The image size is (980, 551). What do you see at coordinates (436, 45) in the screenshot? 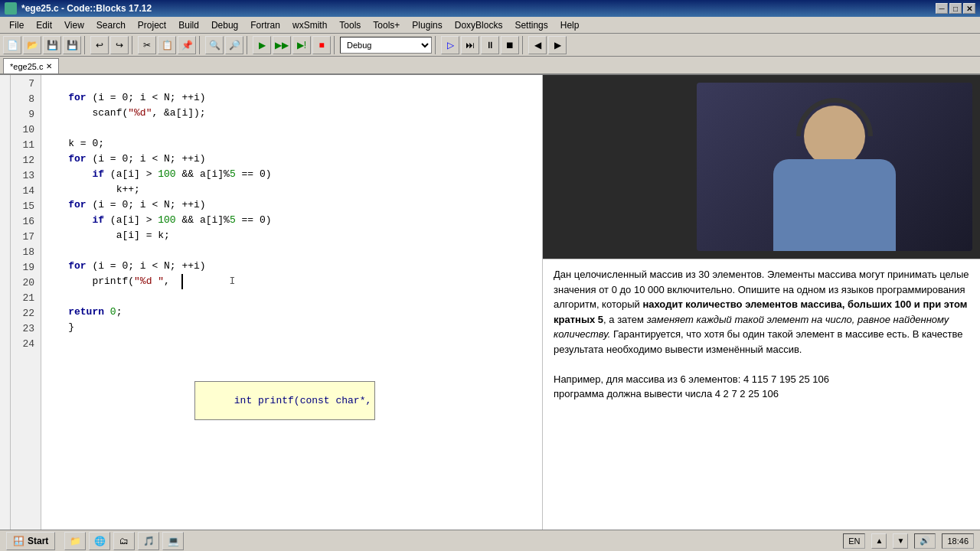
I see `separator6` at bounding box center [436, 45].